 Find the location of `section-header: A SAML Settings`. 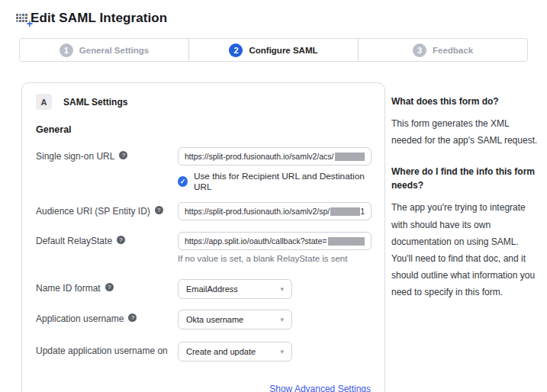

section-header: A SAML Settings is located at coordinates (203, 102).